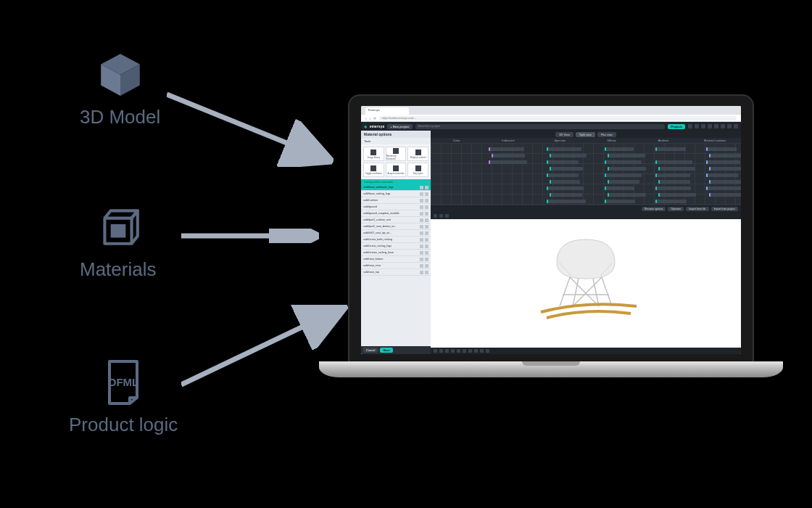  Describe the element at coordinates (558, 118) in the screenshot. I see `address-bar: https://author.emersya.com/…` at that location.